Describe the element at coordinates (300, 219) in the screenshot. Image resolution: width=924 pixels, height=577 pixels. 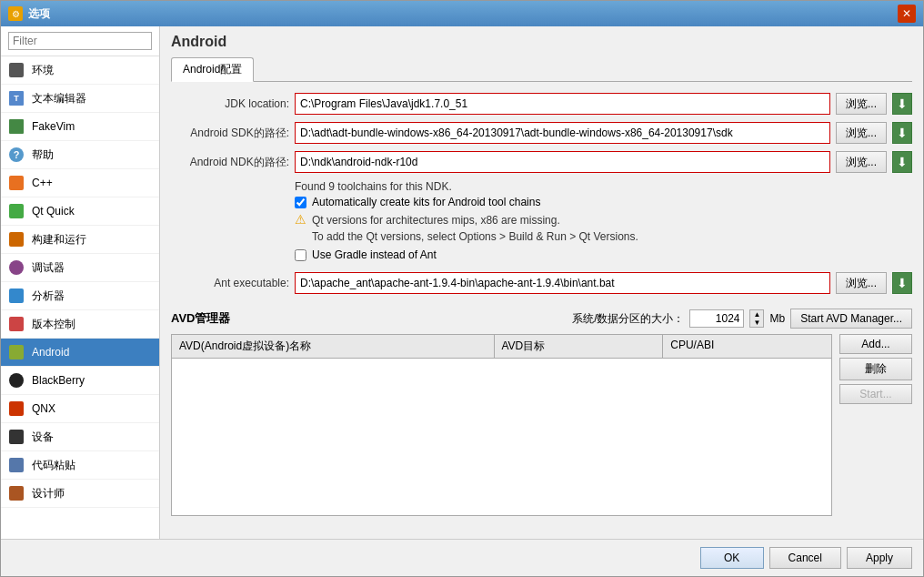
I see `warning-icon: ⚠` at that location.